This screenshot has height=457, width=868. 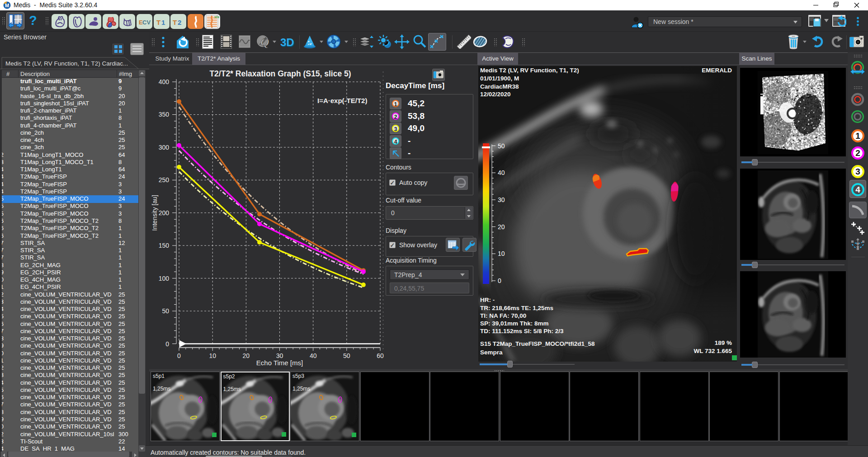 I want to click on svg-text: Intensity [au], so click(x=155, y=212).